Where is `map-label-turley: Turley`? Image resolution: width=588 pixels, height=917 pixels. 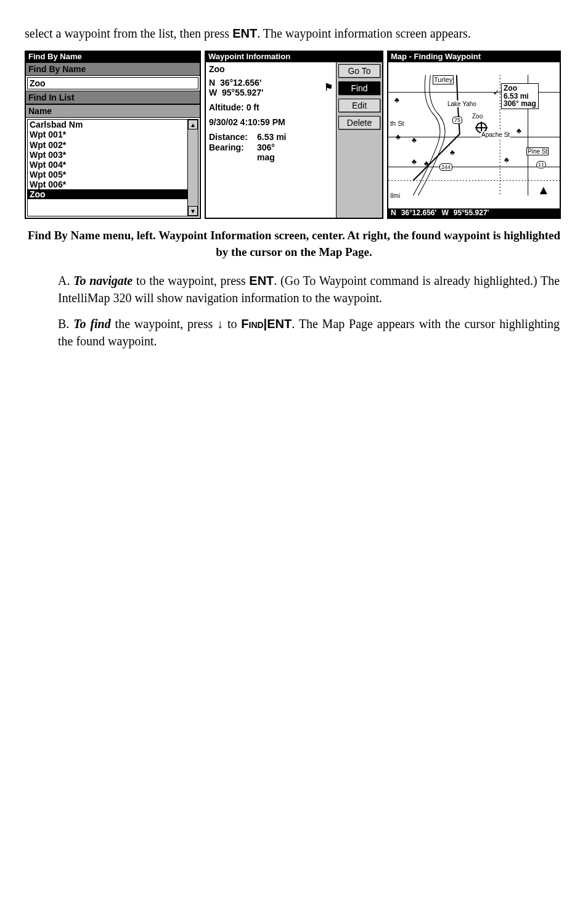 map-label-turley: Turley is located at coordinates (443, 80).